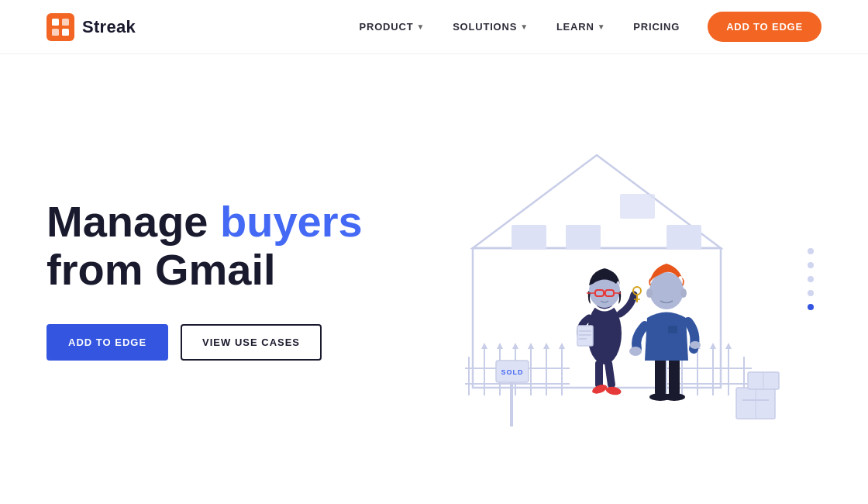 This screenshot has height=504, width=868. I want to click on add-to-edge-hero-button: ADD TO EDGE, so click(107, 343).